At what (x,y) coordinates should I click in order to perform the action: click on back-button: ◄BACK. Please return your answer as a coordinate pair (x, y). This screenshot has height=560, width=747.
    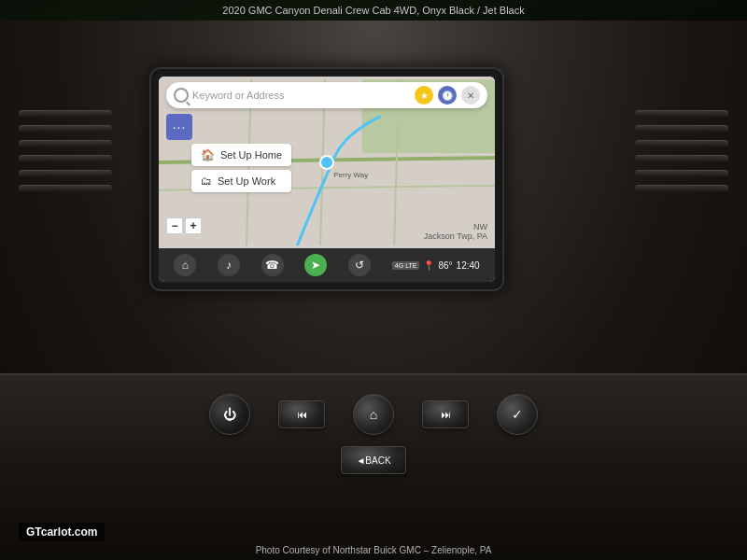
    Looking at the image, I should click on (374, 460).